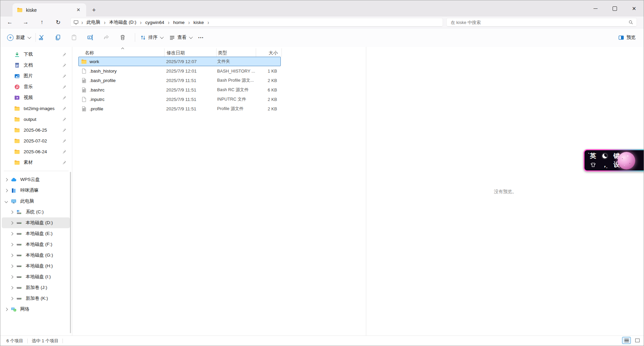 This screenshot has width=644, height=346. I want to click on ime-english-mode: 英, so click(593, 156).